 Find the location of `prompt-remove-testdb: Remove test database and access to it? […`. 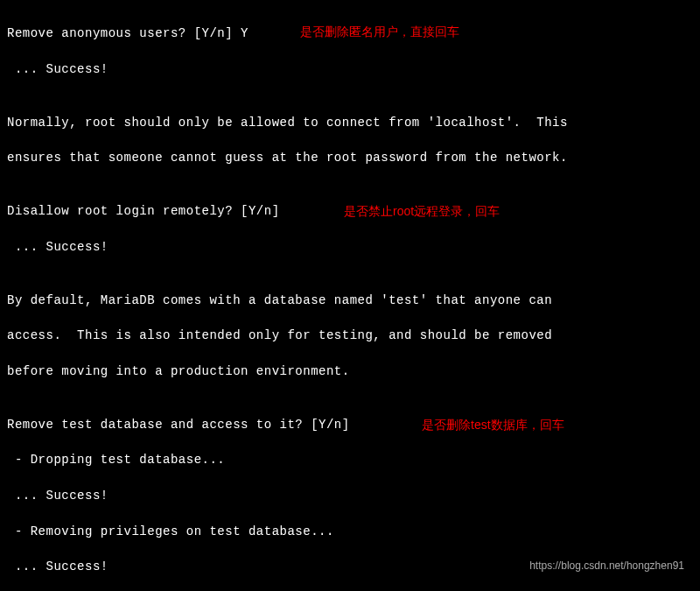

prompt-remove-testdb: Remove test database and access to it? [… is located at coordinates (350, 425).